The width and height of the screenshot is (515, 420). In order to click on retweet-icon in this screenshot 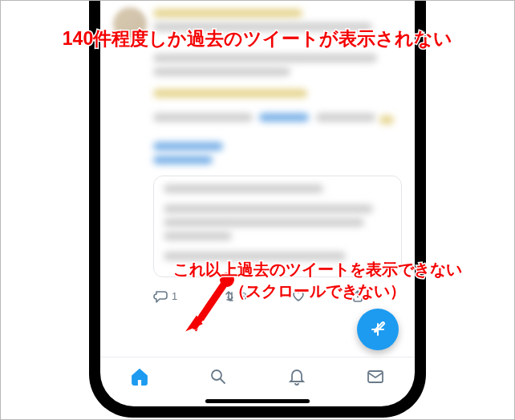, I will do `click(229, 296)`.